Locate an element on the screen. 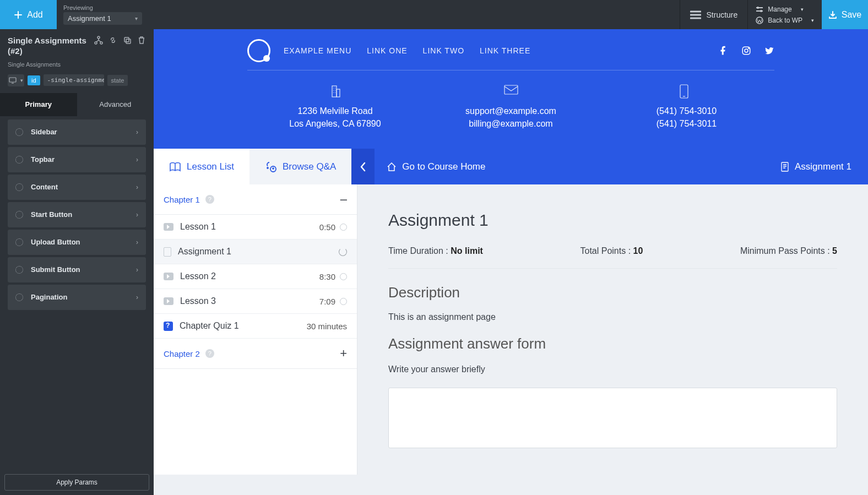 This screenshot has height=495, width=868. add-button: Add is located at coordinates (29, 14).